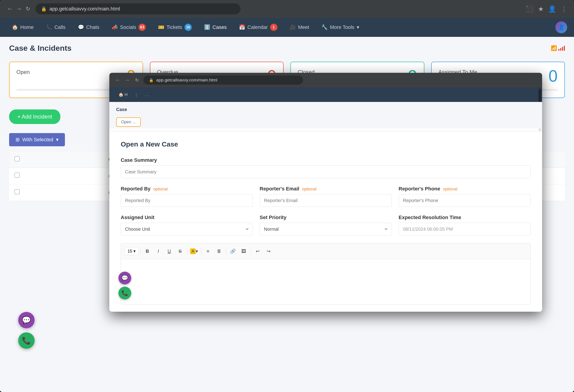  Describe the element at coordinates (564, 9) in the screenshot. I see `menu-icon: ⋮` at that location.